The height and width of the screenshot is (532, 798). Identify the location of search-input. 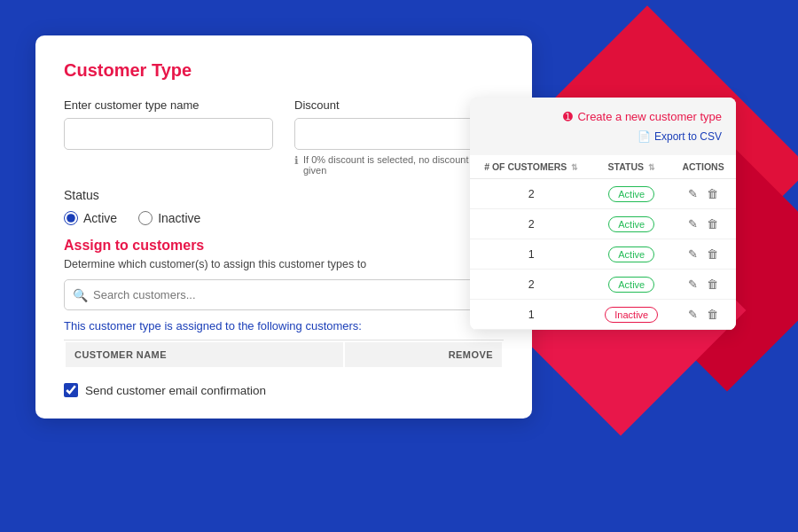
(284, 294).